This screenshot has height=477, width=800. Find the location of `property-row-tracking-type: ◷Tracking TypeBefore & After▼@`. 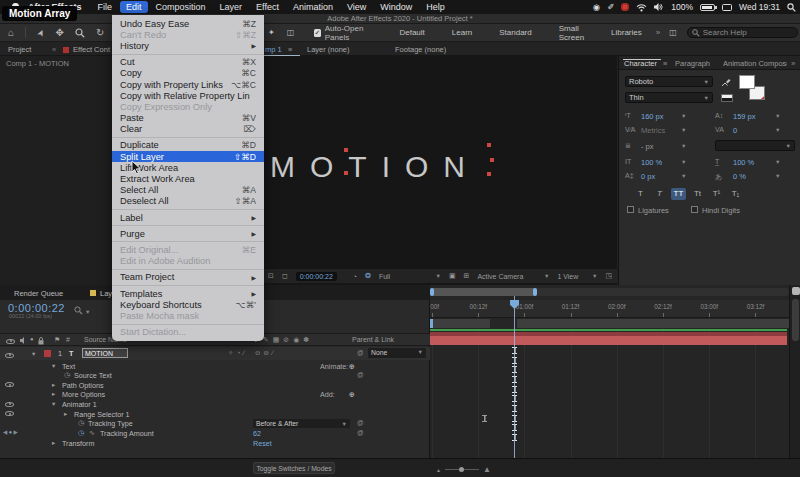

property-row-tracking-type: ◷Tracking TypeBefore & After▼@ is located at coordinates (215, 424).